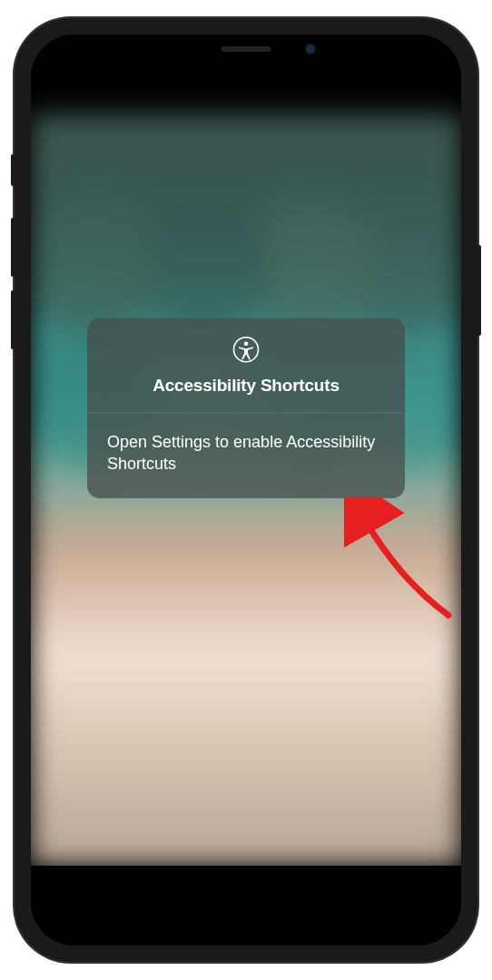 The width and height of the screenshot is (492, 980). Describe the element at coordinates (479, 290) in the screenshot. I see `power-button` at that location.